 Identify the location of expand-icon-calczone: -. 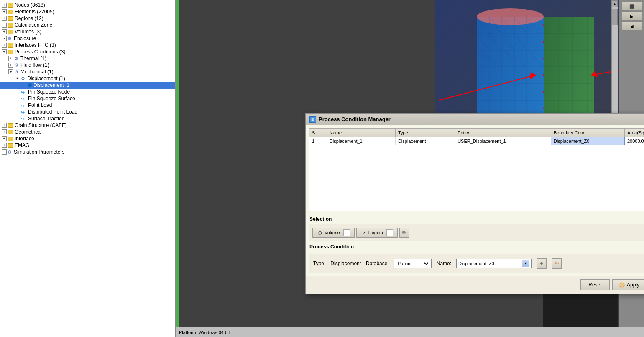
(4, 25).